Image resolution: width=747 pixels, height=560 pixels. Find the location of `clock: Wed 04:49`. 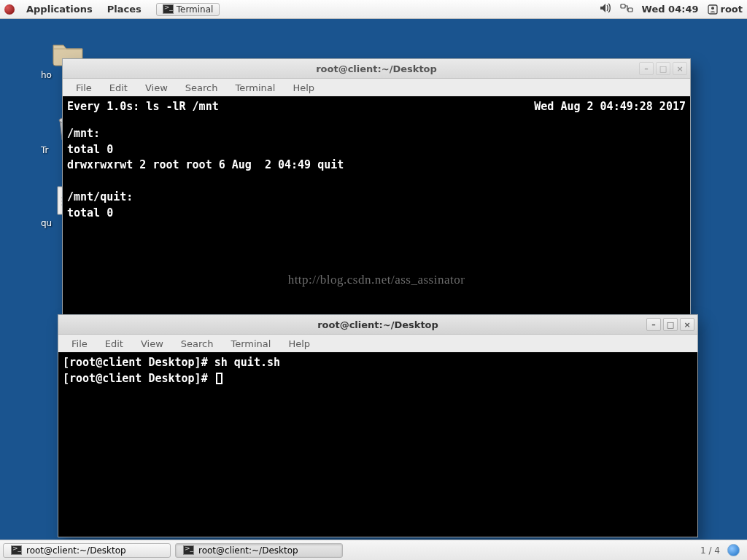

clock: Wed 04:49 is located at coordinates (670, 9).